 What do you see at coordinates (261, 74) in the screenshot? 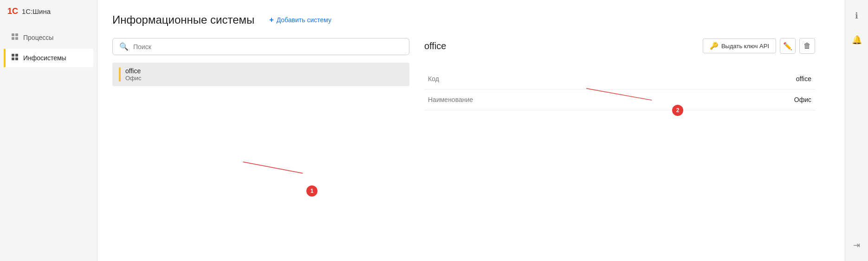
I see `list-item: office Офис` at bounding box center [261, 74].